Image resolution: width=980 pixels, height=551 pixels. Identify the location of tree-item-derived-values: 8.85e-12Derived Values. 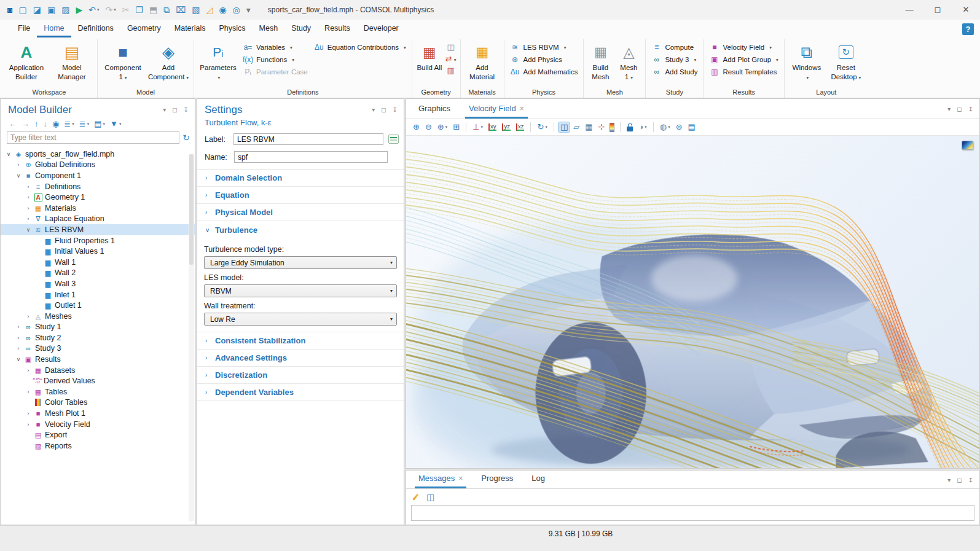
(98, 381).